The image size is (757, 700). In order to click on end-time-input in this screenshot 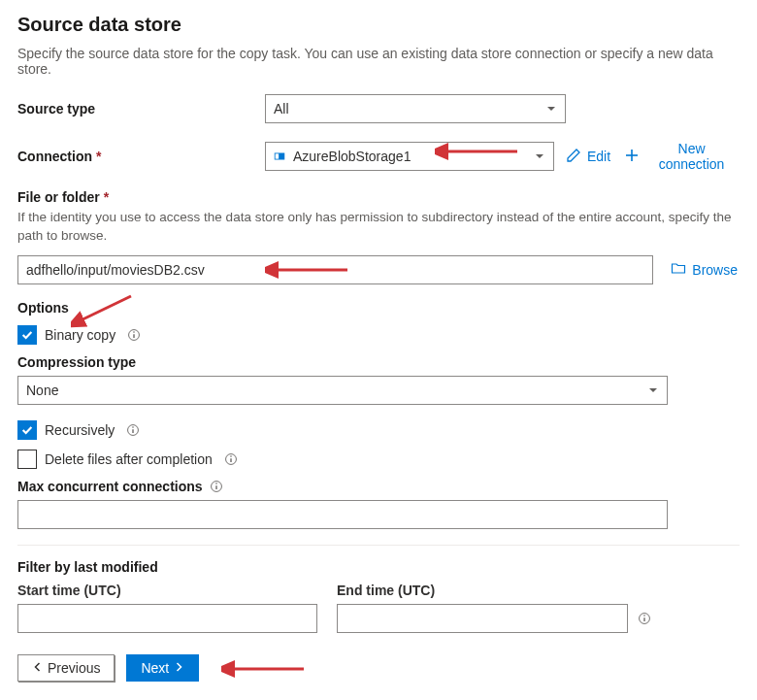, I will do `click(482, 618)`.